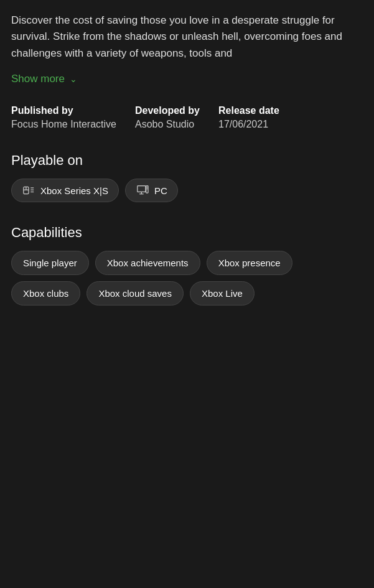 The height and width of the screenshot is (588, 374). Describe the element at coordinates (44, 79) in the screenshot. I see `show-more-button: Show more ⌄` at that location.